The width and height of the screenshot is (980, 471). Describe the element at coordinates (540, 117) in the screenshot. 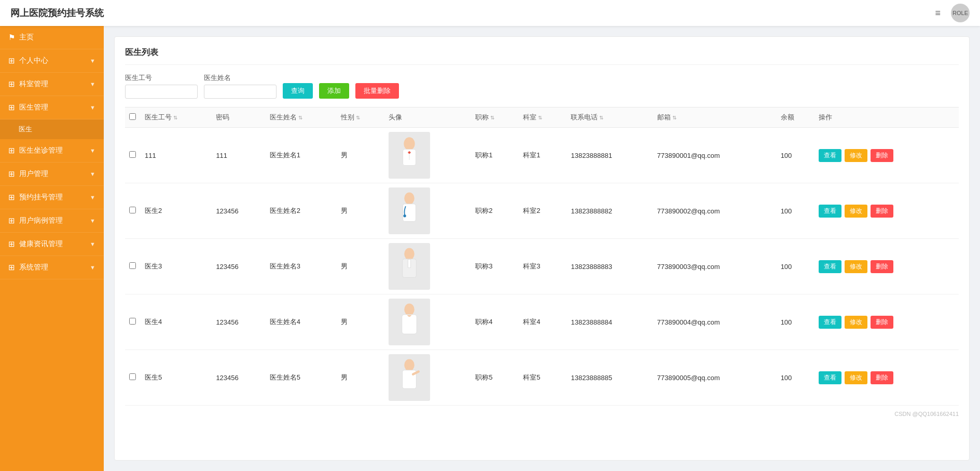

I see `sort-icon-dept: ⇅` at that location.